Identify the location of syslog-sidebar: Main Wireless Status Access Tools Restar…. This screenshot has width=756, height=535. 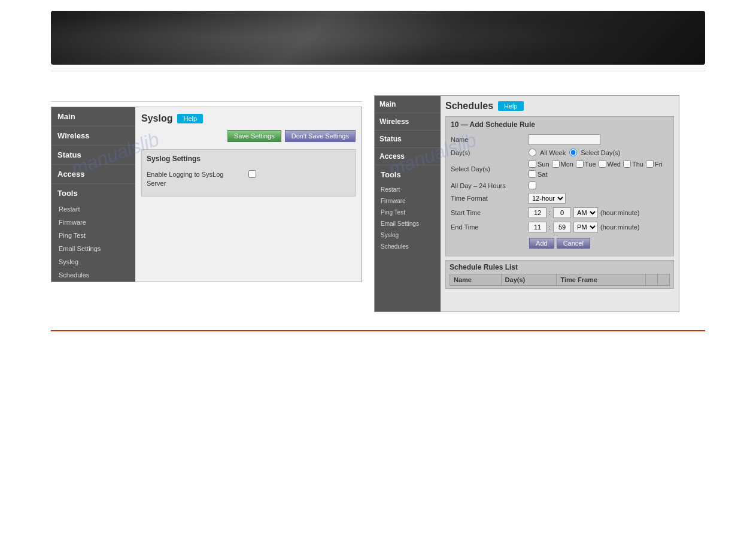
(93, 194).